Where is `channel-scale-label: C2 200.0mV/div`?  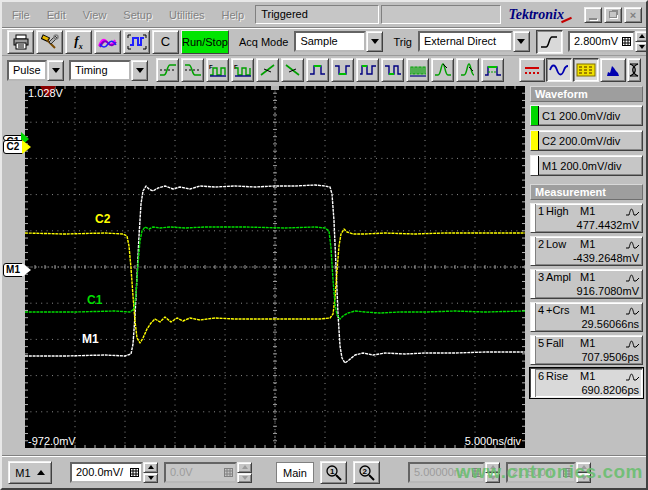
channel-scale-label: C2 200.0mV/div is located at coordinates (580, 141).